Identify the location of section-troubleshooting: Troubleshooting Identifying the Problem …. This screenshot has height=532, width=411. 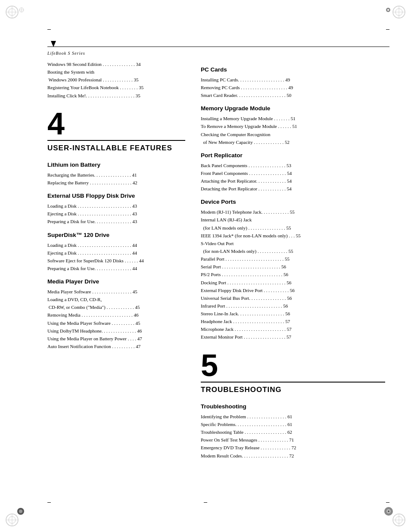
(293, 431).